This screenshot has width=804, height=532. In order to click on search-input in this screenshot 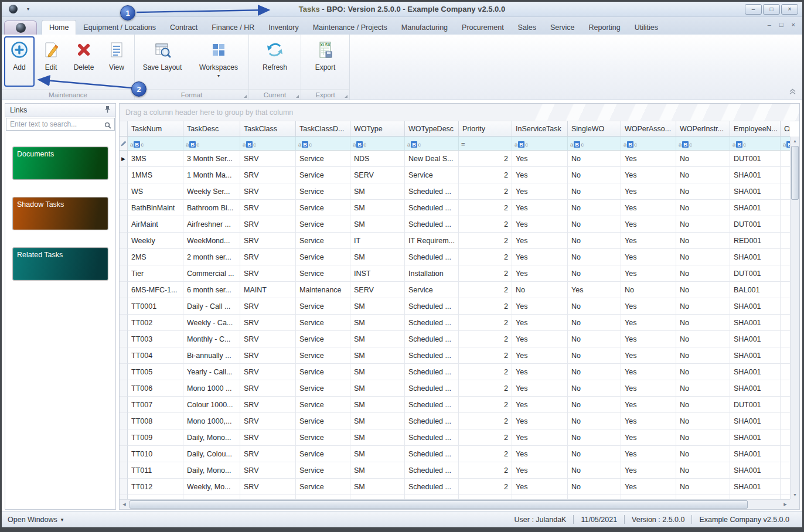, I will do `click(60, 124)`.